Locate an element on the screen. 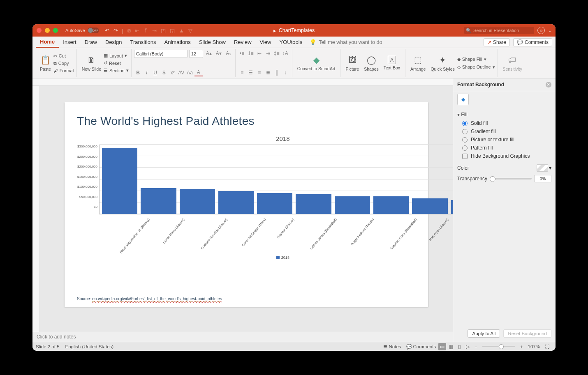  copy-button: ⧉Copy is located at coordinates (64, 63).